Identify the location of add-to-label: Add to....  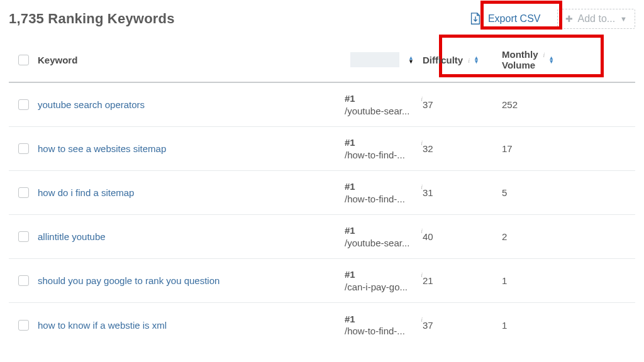
(597, 19).